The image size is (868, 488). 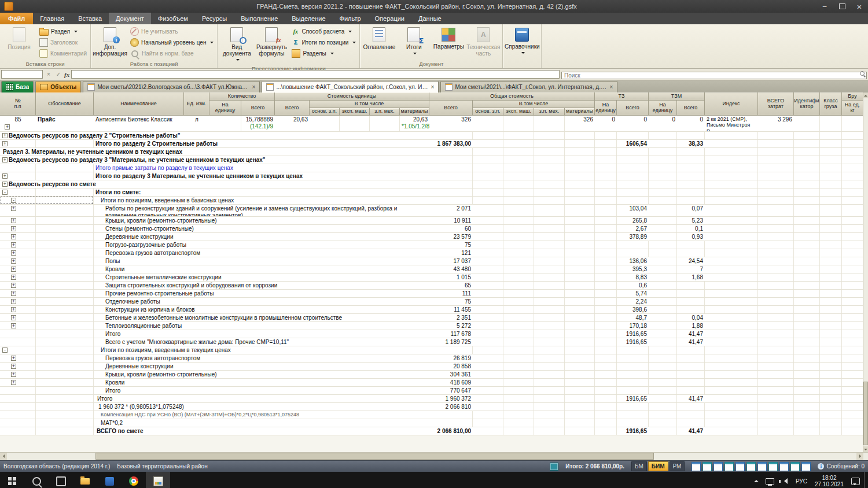 I want to click on tray-volume-icon, so click(x=785, y=480).